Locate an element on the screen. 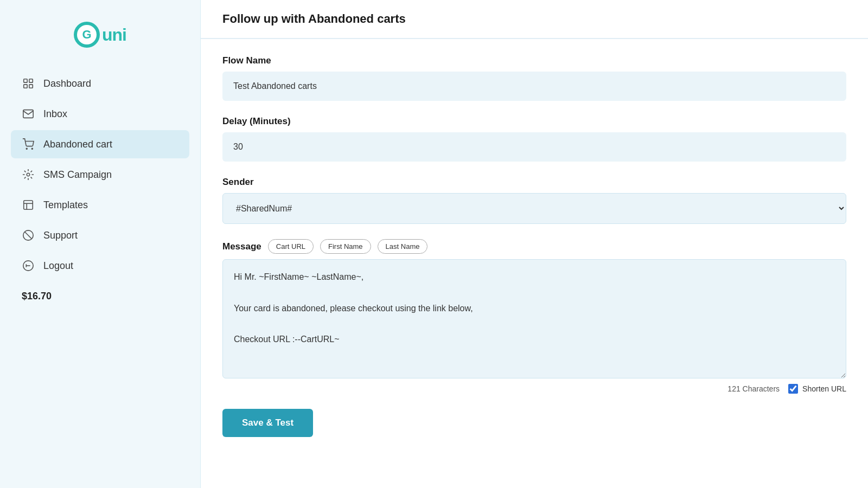 This screenshot has height=488, width=868. cart-url-tag: Cart URL is located at coordinates (291, 246).